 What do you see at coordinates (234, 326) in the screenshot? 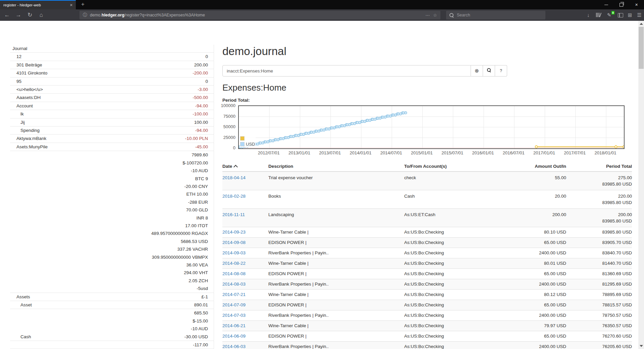
I see `transaction-date-link: 2014-06-21` at bounding box center [234, 326].